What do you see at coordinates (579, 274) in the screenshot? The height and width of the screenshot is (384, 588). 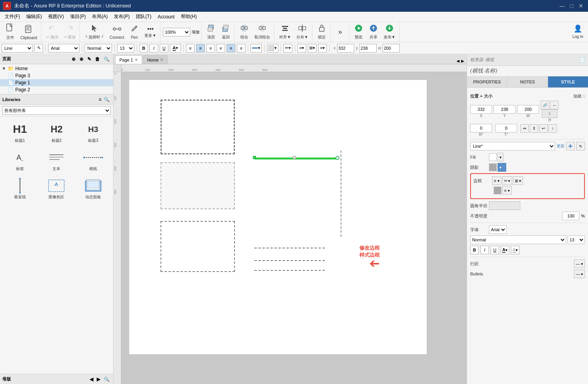 I see `bullets-dropdown: — ▾` at bounding box center [579, 274].